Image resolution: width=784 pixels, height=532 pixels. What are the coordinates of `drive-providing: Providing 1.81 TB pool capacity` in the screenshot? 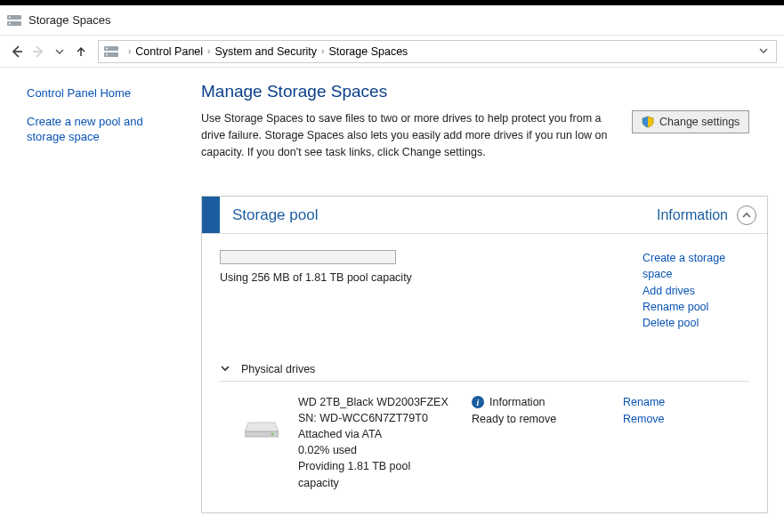 It's located at (376, 474).